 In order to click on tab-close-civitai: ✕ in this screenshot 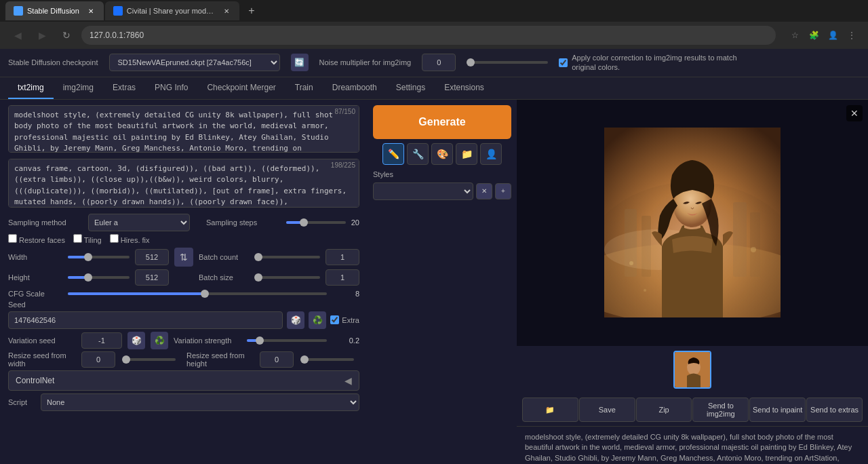, I will do `click(226, 11)`.